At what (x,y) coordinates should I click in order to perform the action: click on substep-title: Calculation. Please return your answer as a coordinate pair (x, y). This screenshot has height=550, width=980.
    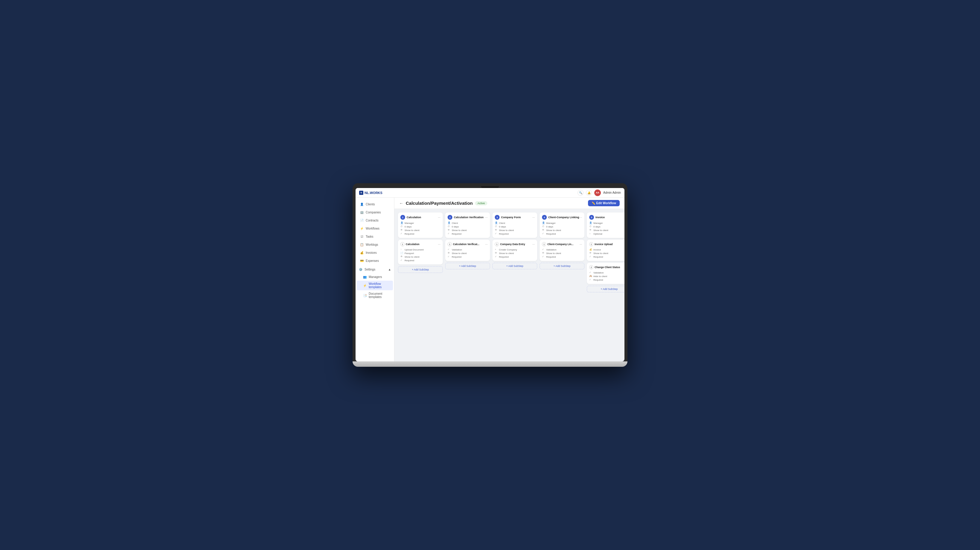
    Looking at the image, I should click on (422, 244).